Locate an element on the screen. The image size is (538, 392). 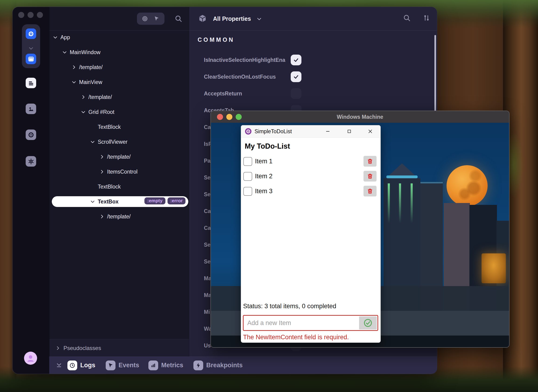
user-avatar is located at coordinates (30, 358).